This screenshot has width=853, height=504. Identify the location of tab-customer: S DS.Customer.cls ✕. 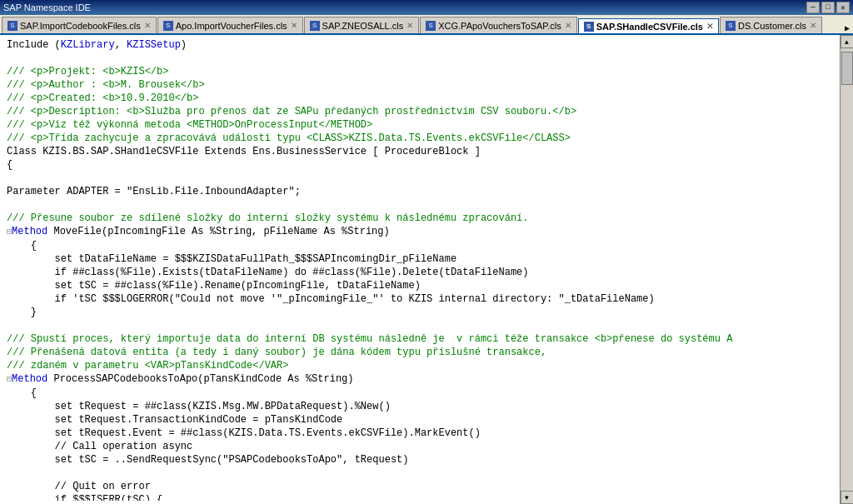
(771, 25).